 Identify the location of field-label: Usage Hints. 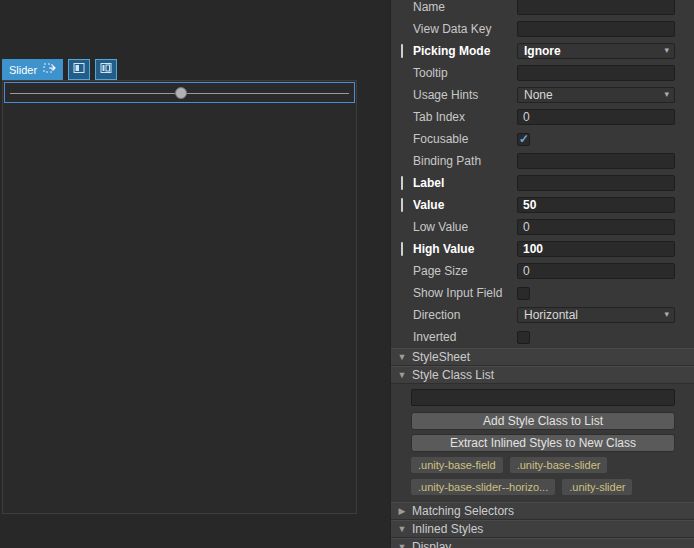
(465, 95).